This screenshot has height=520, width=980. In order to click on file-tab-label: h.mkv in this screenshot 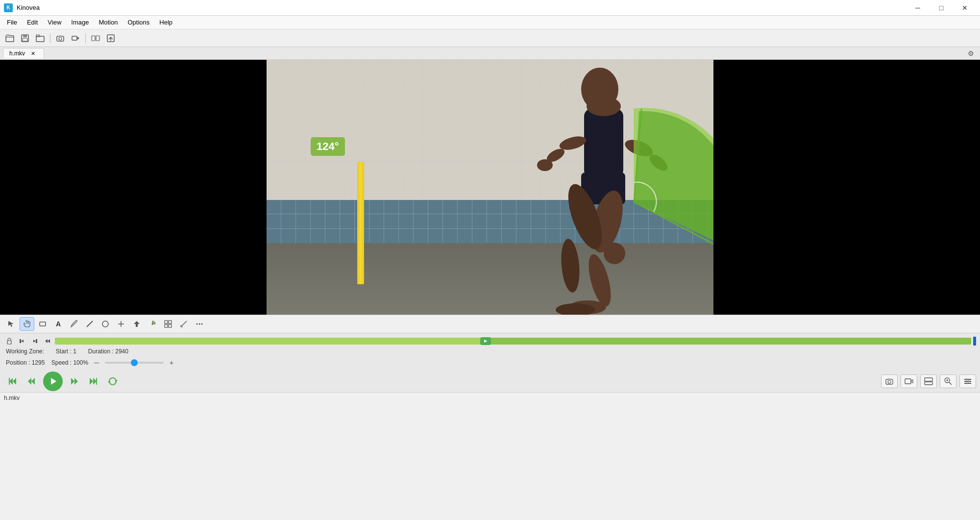, I will do `click(17, 53)`.